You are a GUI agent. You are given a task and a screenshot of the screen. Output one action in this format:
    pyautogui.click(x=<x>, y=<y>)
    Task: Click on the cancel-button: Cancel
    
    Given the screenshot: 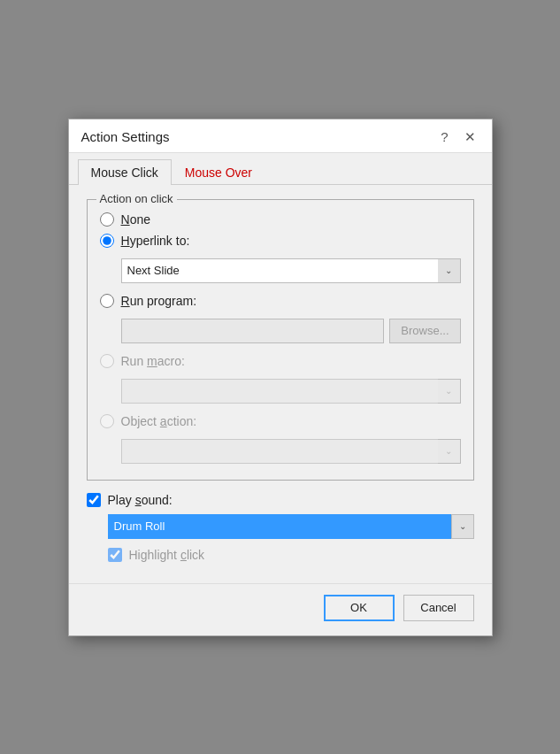 What is the action you would take?
    pyautogui.click(x=439, y=608)
    